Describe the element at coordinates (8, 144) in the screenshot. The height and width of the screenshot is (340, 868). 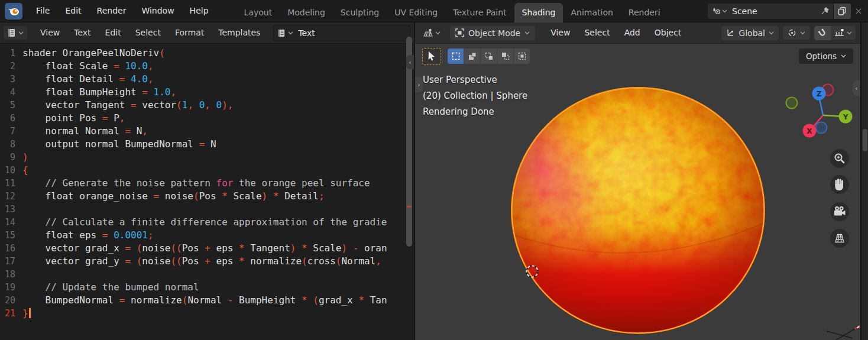
I see `line-number: 8` at that location.